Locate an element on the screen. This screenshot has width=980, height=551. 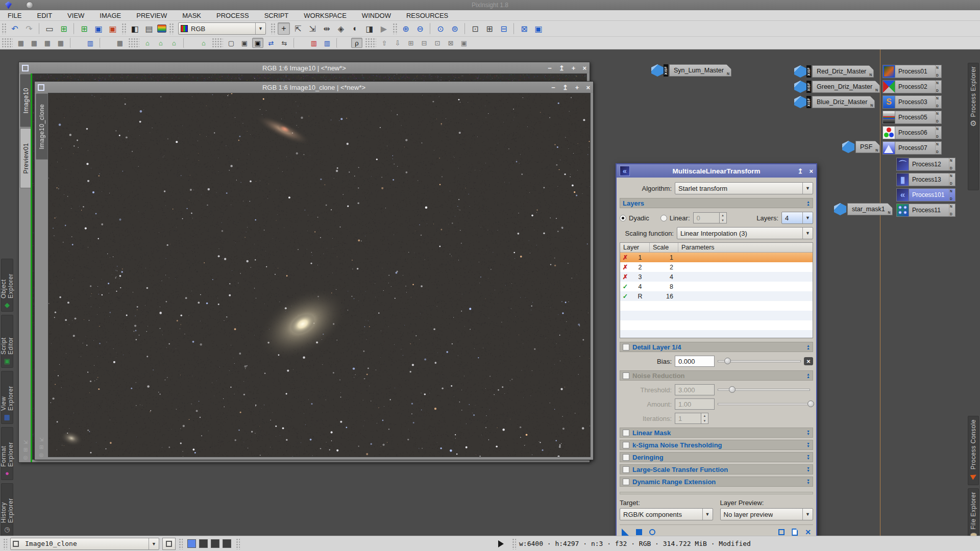
menu-item: MASK is located at coordinates (192, 15).